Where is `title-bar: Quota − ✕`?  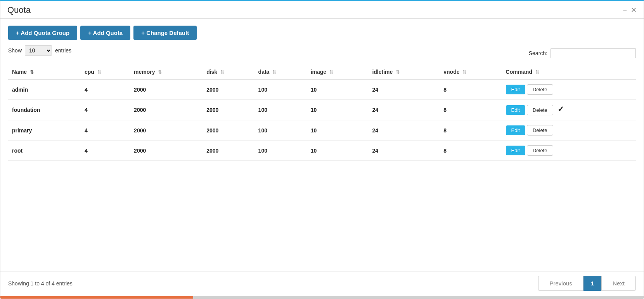 title-bar: Quota − ✕ is located at coordinates (322, 10).